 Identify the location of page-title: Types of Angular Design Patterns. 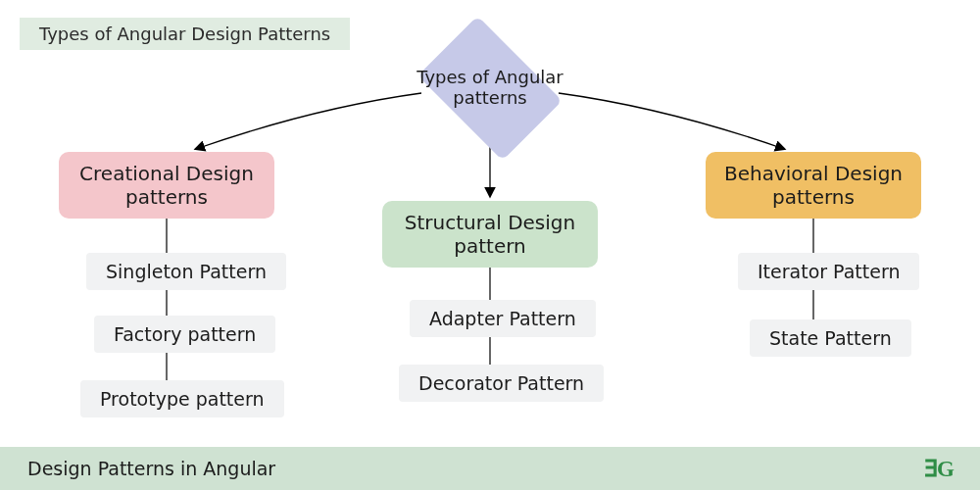
(184, 33).